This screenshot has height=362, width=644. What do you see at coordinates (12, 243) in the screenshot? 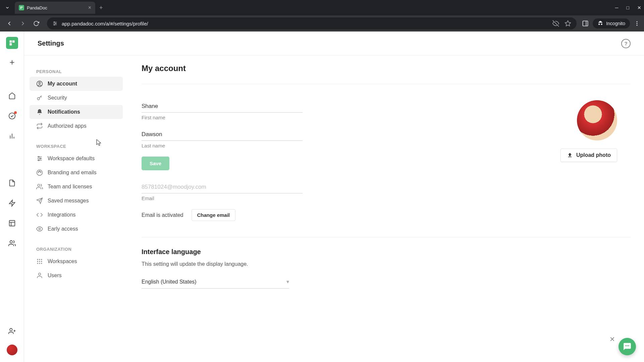
I see `rail-contacts-icon` at bounding box center [12, 243].